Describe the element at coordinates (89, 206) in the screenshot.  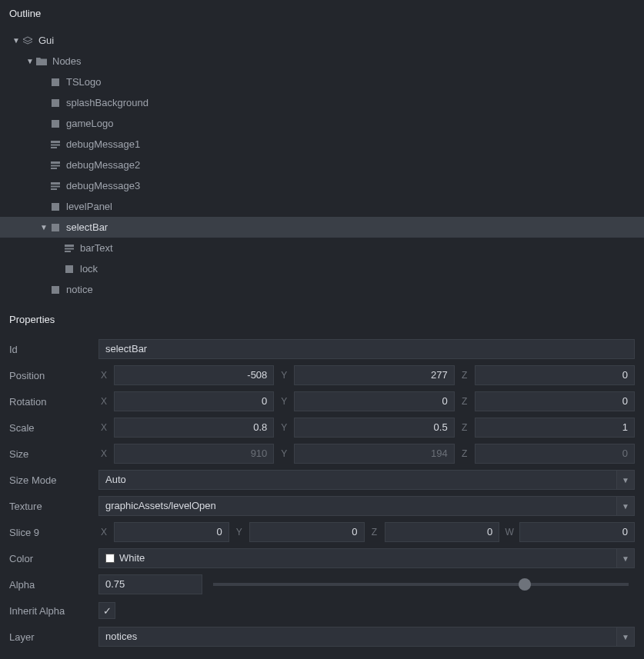
I see `tree-item-label: levelPanel` at that location.